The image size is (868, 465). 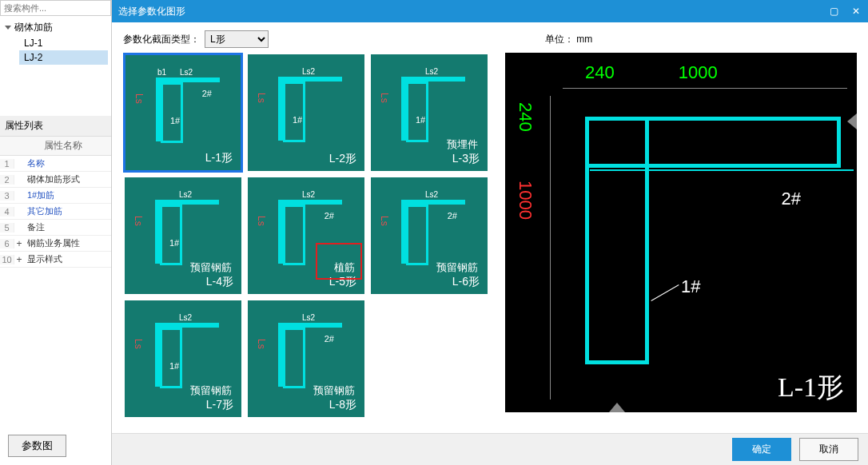 I want to click on prop-row: 10+显示样式, so click(x=56, y=260).